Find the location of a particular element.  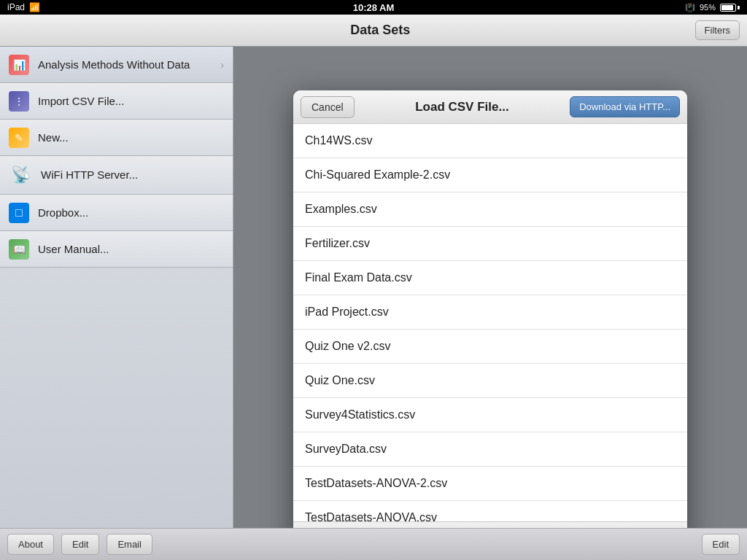

dropbox-icon: □ is located at coordinates (19, 213).